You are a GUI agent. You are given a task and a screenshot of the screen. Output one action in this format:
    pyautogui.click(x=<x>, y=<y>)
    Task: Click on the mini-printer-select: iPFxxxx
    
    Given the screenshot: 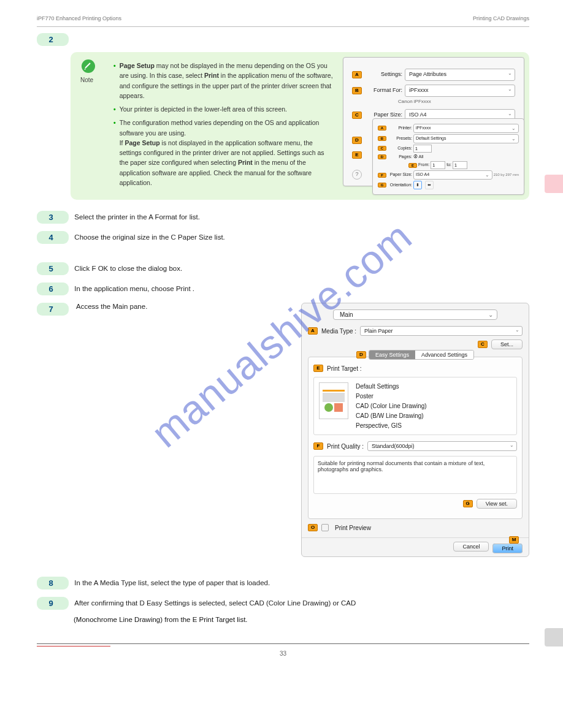 What is the action you would take?
    pyautogui.click(x=466, y=129)
    